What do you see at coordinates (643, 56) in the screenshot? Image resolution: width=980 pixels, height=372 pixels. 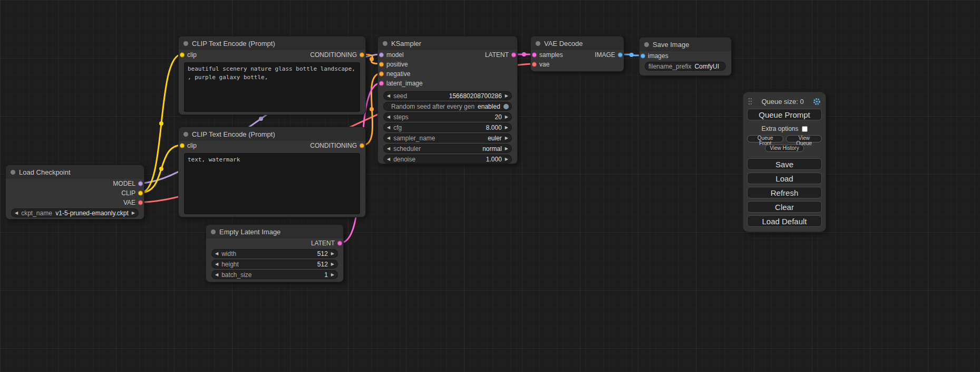 I see `input-slot-images` at bounding box center [643, 56].